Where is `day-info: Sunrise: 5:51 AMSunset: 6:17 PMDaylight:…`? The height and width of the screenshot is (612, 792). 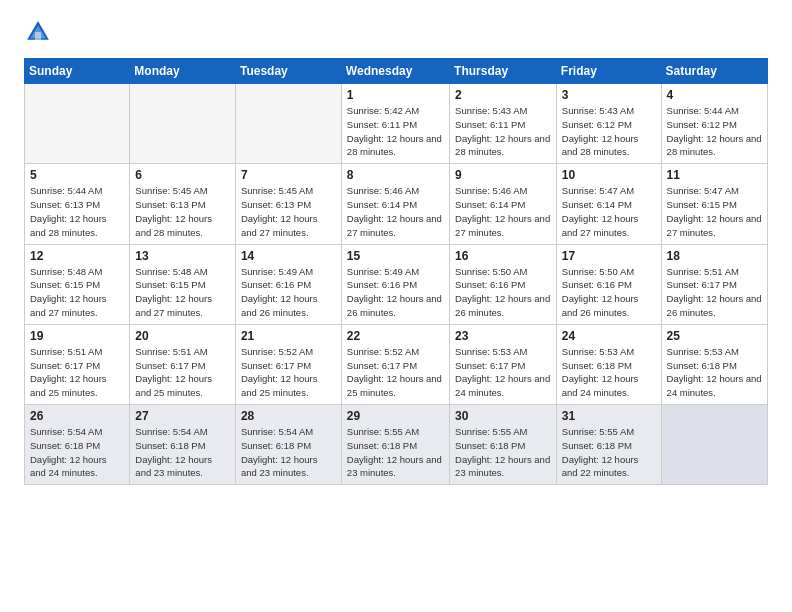
day-info: Sunrise: 5:51 AMSunset: 6:17 PMDaylight:… is located at coordinates (714, 292).